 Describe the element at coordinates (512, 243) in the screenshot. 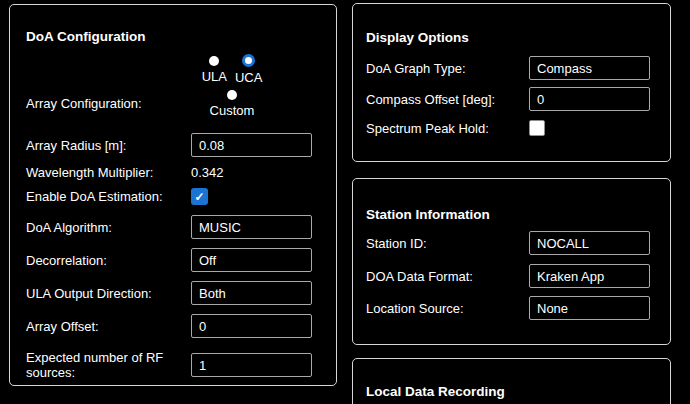

I see `station-id-row: Station ID:` at that location.